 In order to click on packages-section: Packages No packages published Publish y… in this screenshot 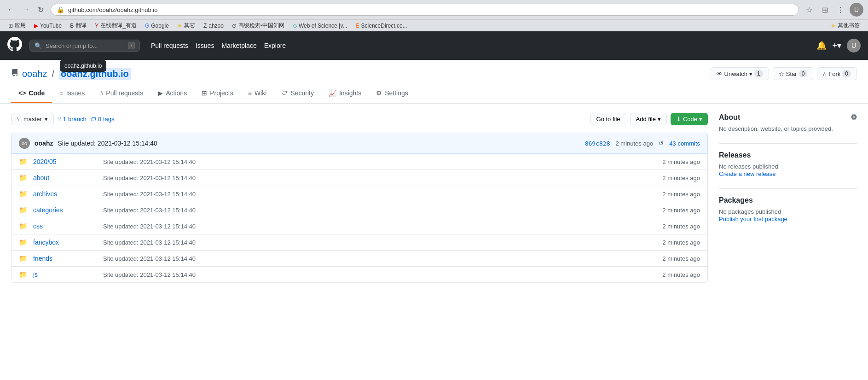, I will do `click(788, 209)`.